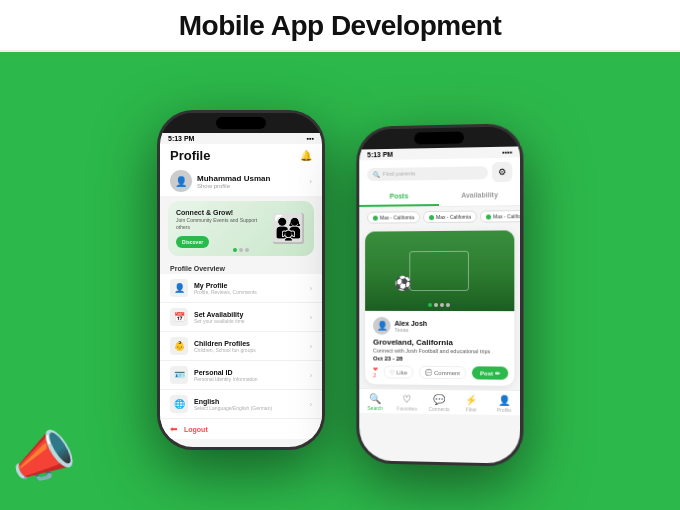  What do you see at coordinates (376, 174) in the screenshot?
I see `search-icon: 🔍` at bounding box center [376, 174].